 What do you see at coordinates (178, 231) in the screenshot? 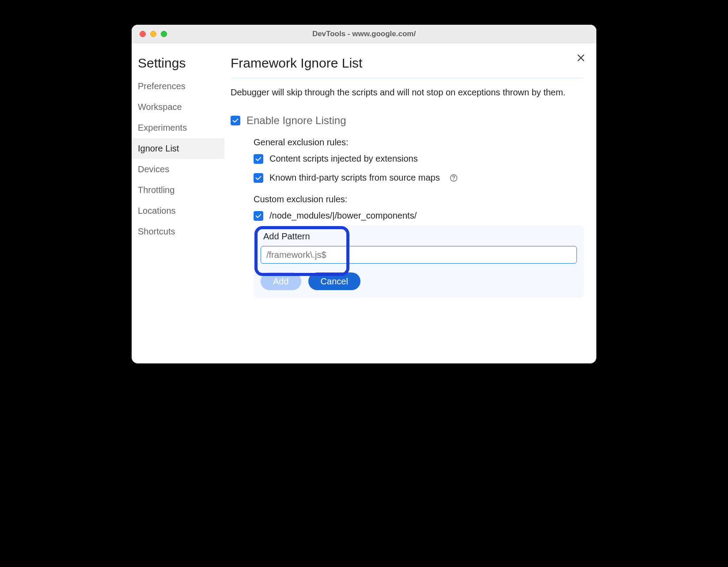
I see `sidebar-item-shortcuts: Shortcuts` at bounding box center [178, 231].